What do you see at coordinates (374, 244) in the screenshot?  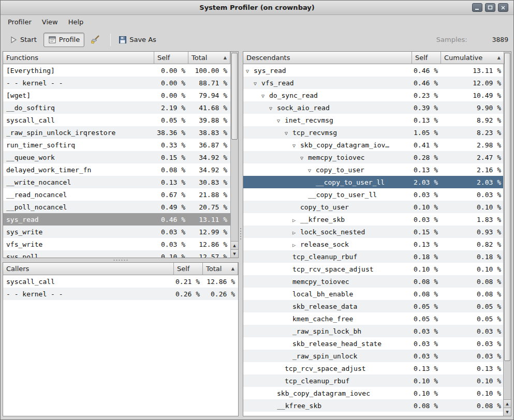 I see `descendant-tree-row: ▷release_sock0.13 %0.82 %` at bounding box center [374, 244].